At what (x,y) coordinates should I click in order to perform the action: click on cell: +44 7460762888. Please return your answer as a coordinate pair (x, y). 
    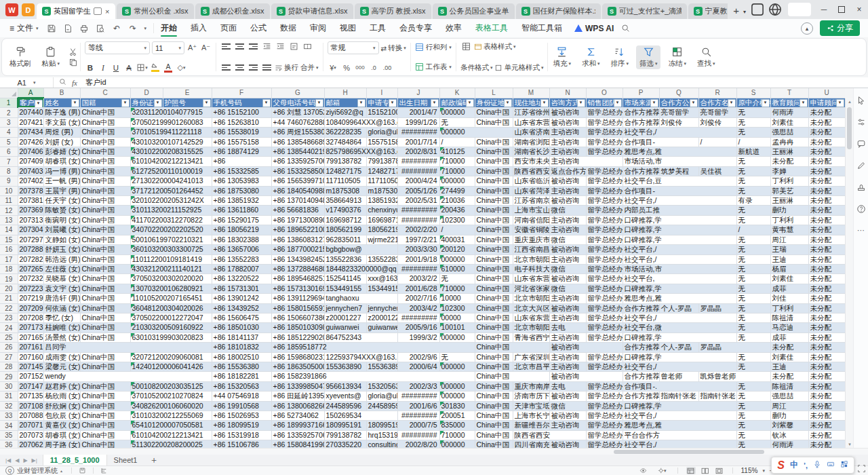
    Looking at the image, I should click on (298, 122).